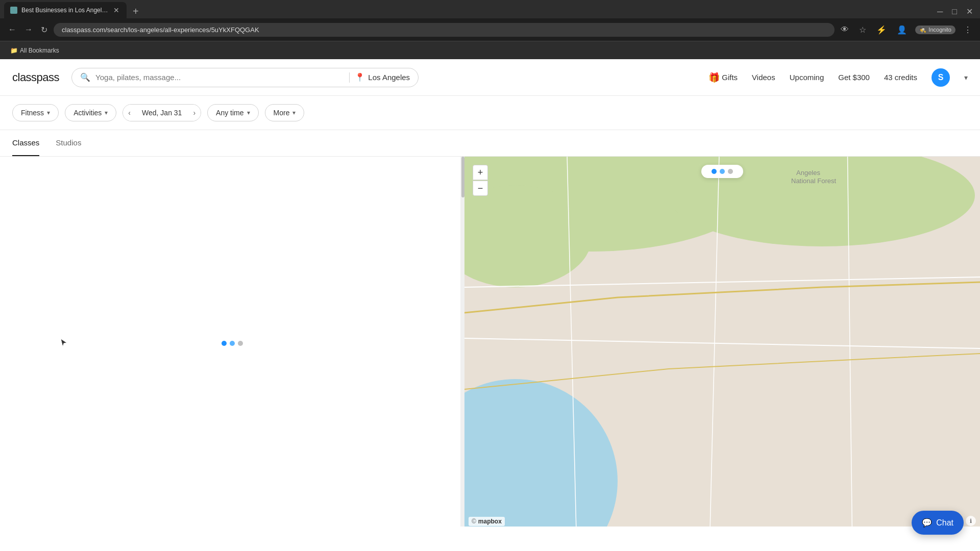 This screenshot has width=980, height=551. I want to click on menu-button: ⋮, so click(968, 30).